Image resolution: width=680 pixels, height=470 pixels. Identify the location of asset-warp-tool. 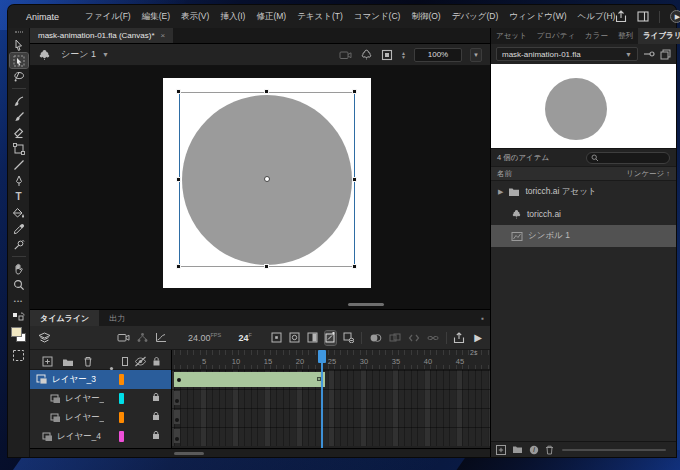
(19, 244).